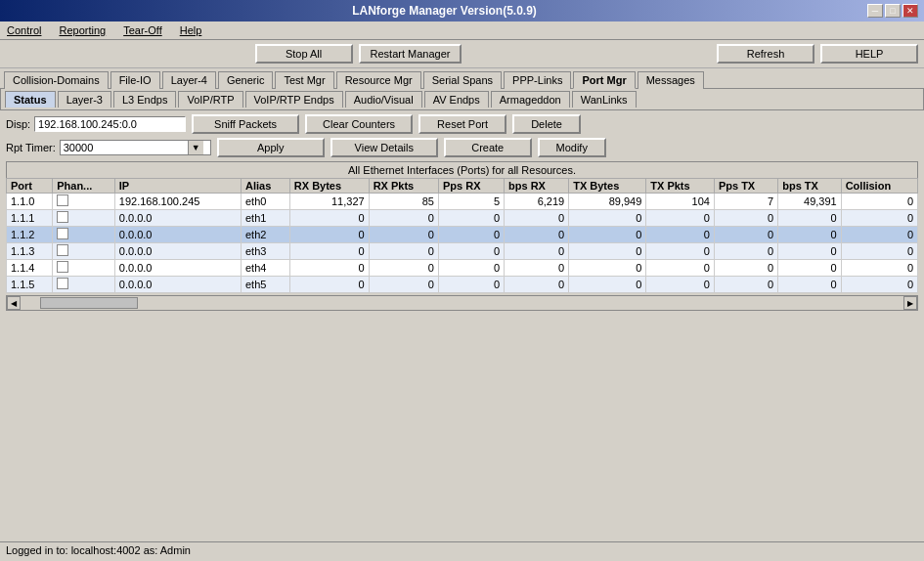  Describe the element at coordinates (30, 100) in the screenshot. I see `sub-tab-status: Status` at that location.